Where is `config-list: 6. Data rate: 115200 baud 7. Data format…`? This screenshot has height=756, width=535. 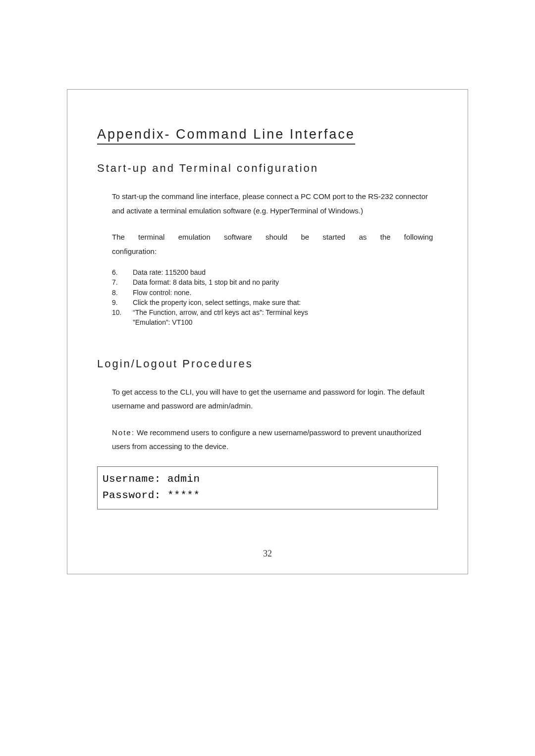 config-list: 6. Data rate: 115200 baud 7. Data format… is located at coordinates (275, 298).